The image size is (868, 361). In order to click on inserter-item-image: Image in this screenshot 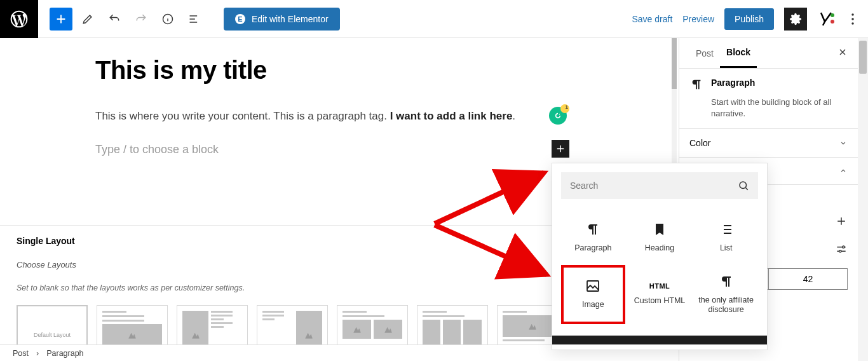, I will do `click(593, 295)`.